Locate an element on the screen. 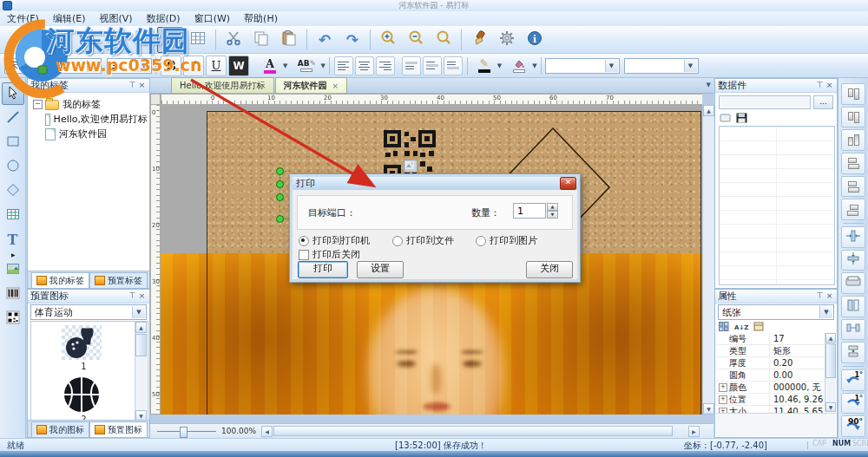  fill-color-dropdown: ▼ is located at coordinates (535, 66).